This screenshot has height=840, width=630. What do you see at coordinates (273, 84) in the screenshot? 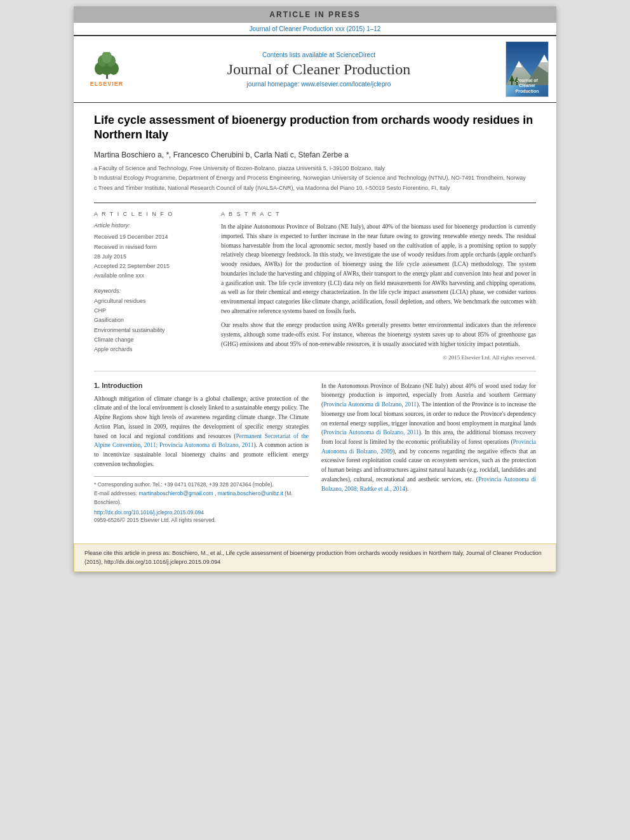
I see `homepage-label: journal homepage:` at bounding box center [273, 84].